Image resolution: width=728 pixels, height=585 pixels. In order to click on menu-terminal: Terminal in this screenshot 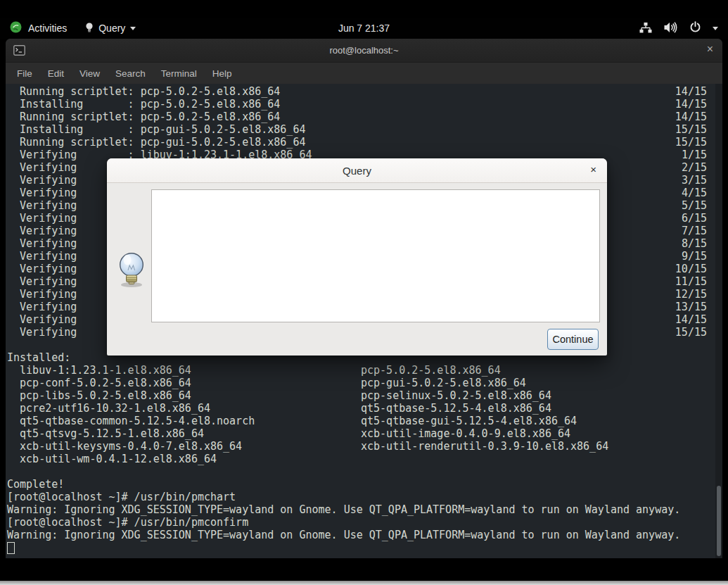, I will do `click(179, 73)`.